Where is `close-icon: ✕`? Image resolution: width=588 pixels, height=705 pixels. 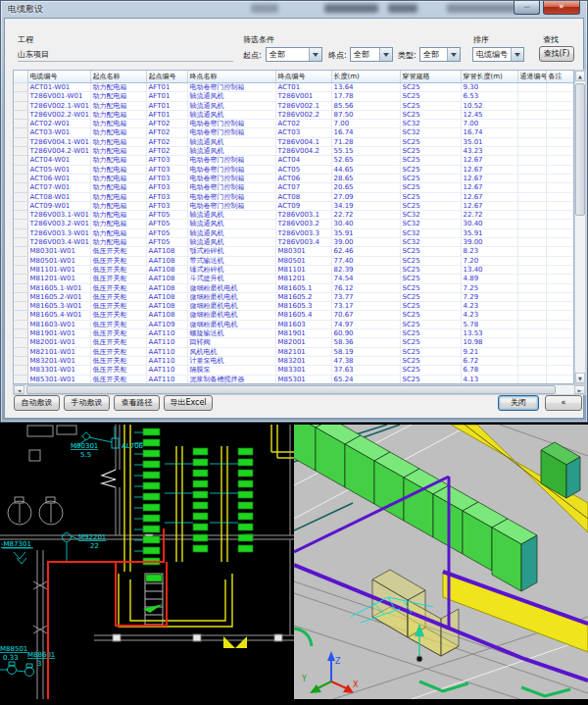 close-icon: ✕ is located at coordinates (562, 8).